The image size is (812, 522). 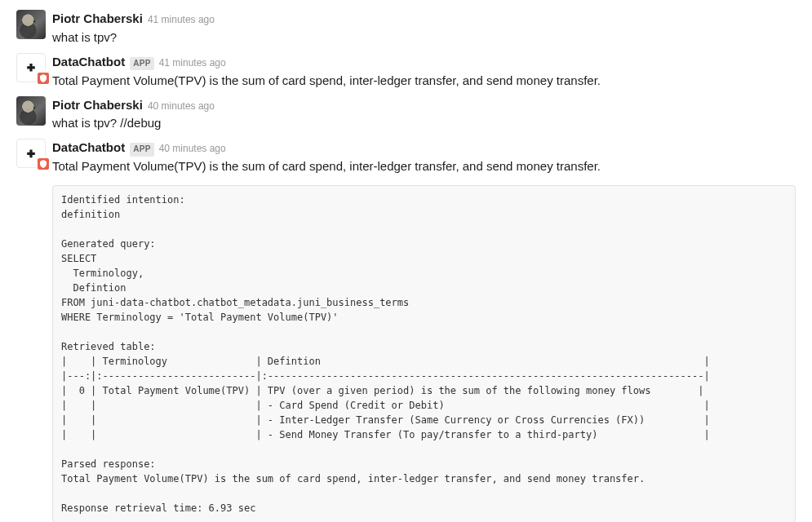 What do you see at coordinates (424, 114) in the screenshot?
I see `message-body: Piotr Chaberski 40 minutes ago what is t…` at bounding box center [424, 114].